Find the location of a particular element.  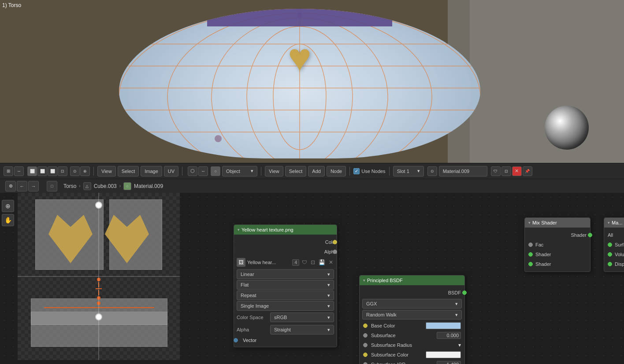

base-color-socket is located at coordinates (365, 326).